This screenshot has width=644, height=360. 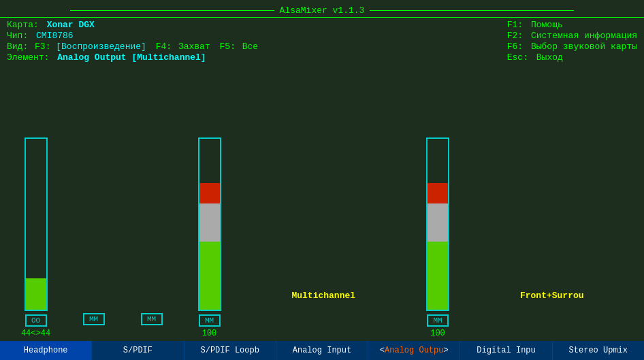 I want to click on chip-row: Чип: CMI8786, so click(x=132, y=35).